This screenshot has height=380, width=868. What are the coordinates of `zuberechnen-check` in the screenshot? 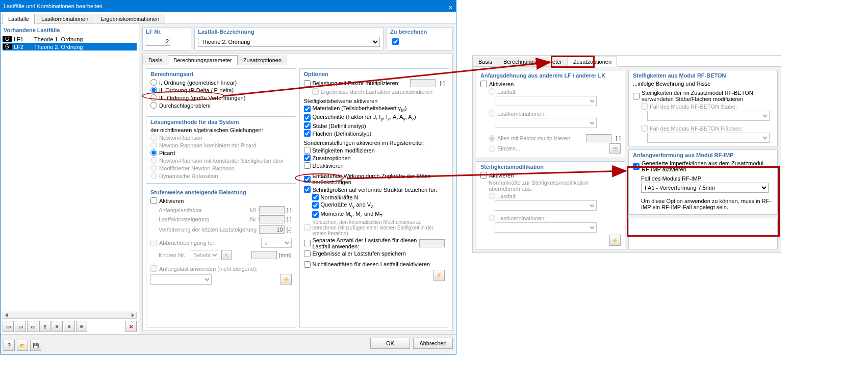 It's located at (396, 42).